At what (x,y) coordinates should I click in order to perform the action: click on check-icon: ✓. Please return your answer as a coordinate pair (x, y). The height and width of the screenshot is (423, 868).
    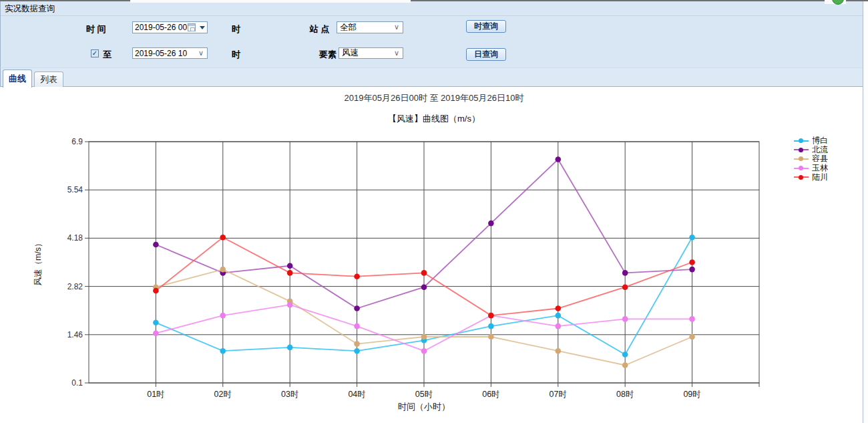
    Looking at the image, I should click on (95, 53).